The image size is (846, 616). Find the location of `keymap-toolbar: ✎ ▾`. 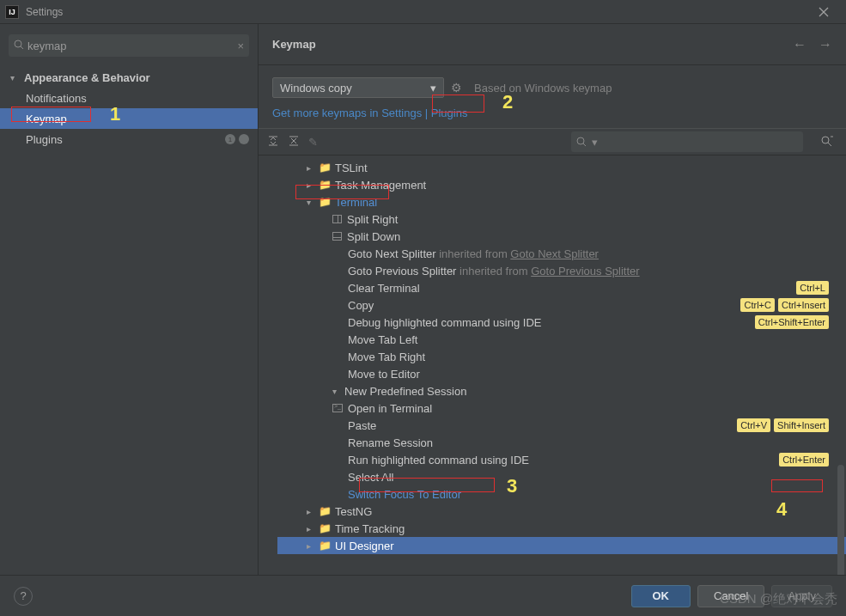

keymap-toolbar: ✎ ▾ is located at coordinates (552, 142).